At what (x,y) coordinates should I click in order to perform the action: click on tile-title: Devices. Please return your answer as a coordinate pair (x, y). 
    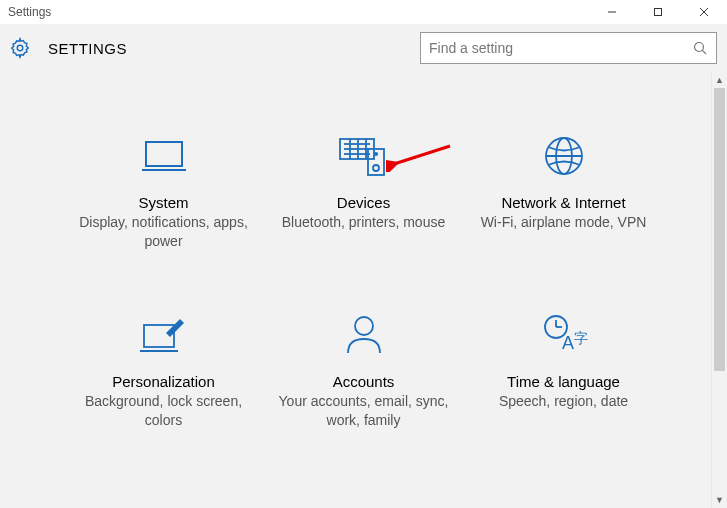
    Looking at the image, I should click on (364, 202).